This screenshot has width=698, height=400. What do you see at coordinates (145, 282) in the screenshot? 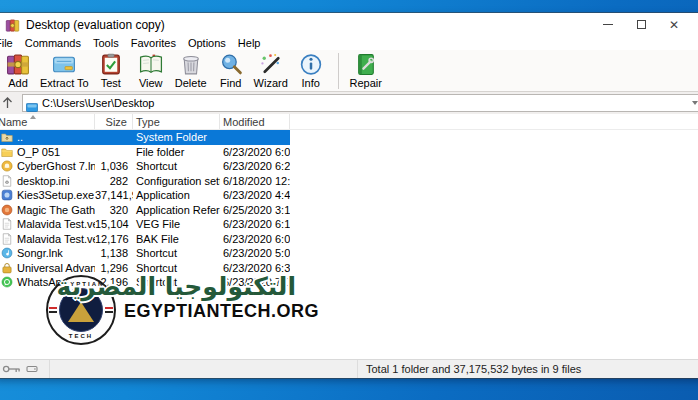
I see `table-row: WhatsApp.lnk 2,196 Shortcut 6/23/2020 7:…` at bounding box center [145, 282].